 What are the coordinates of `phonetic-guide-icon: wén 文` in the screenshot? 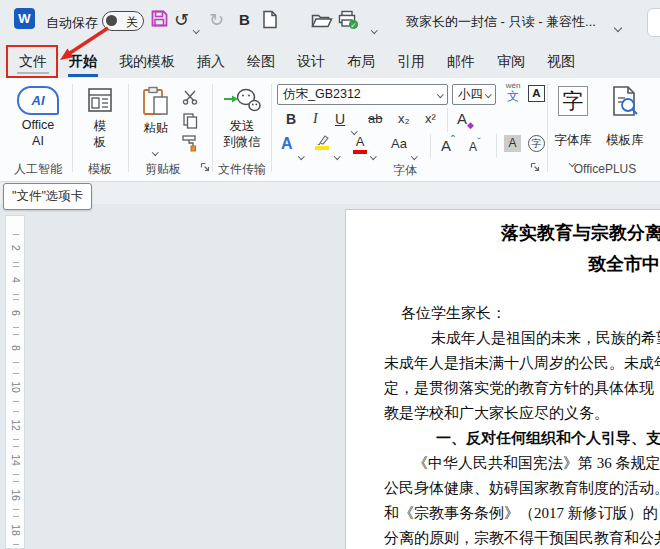 It's located at (513, 92).